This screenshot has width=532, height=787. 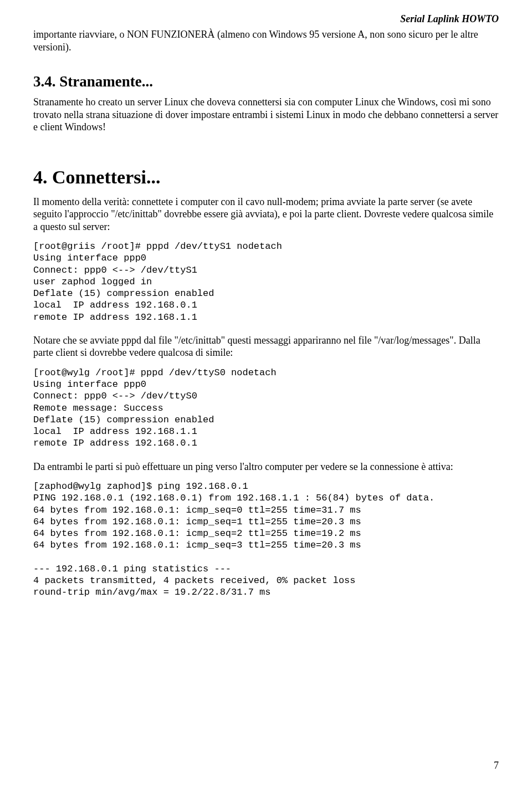 I want to click on page-number: 7, so click(x=497, y=766).